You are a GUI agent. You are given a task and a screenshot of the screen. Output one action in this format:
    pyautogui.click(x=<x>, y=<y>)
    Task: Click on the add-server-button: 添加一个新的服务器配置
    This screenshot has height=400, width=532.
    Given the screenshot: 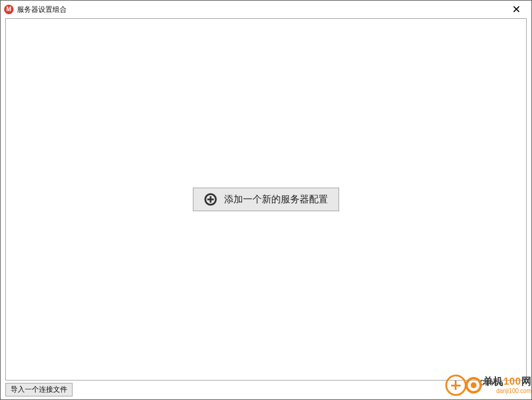 What is the action you would take?
    pyautogui.click(x=266, y=199)
    